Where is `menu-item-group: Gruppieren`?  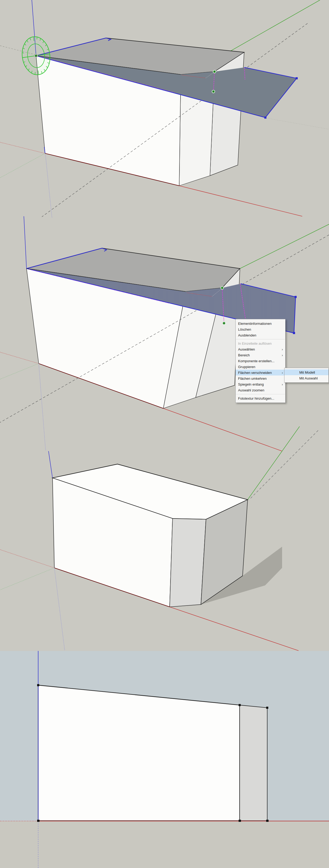
menu-item-group: Gruppieren is located at coordinates (261, 367).